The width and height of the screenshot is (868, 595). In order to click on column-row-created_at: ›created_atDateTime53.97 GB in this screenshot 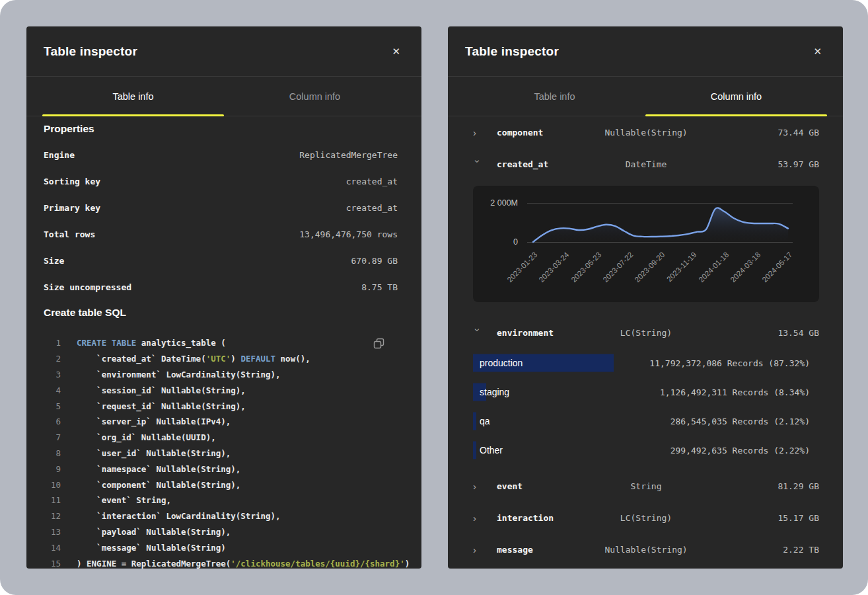, I will do `click(646, 164)`.